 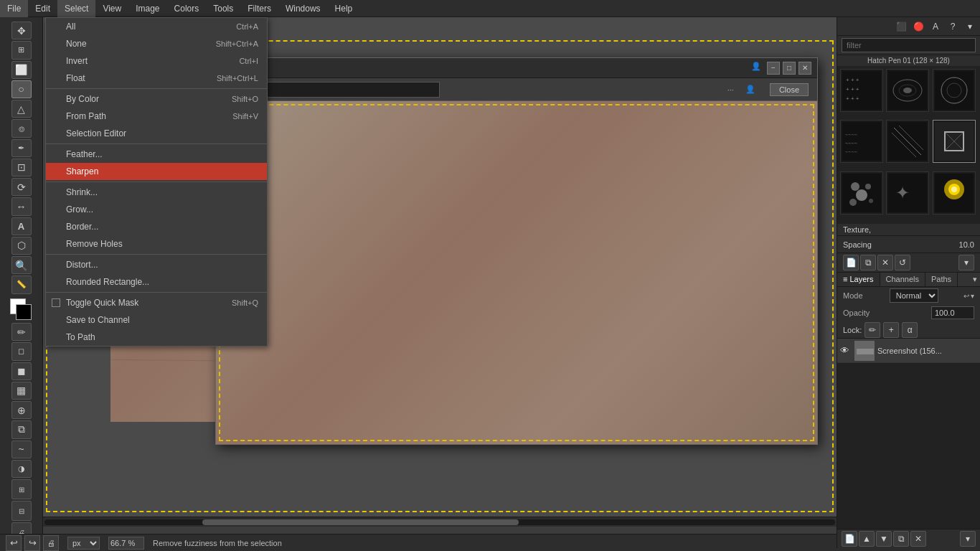 I want to click on rp-icon-3: A, so click(x=936, y=27).